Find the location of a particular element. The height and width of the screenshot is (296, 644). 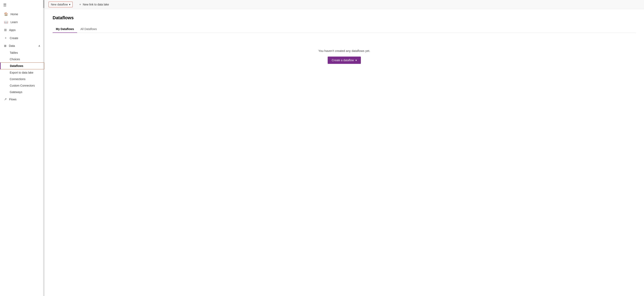

sidebar-item-data-label: Data is located at coordinates (12, 46).